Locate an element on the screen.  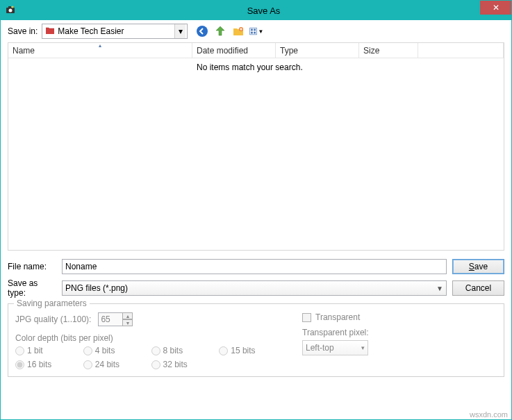
color-depth-radios: 1 bit4 bits8 bits15 bits16 bits24 bits32… is located at coordinates (144, 358).